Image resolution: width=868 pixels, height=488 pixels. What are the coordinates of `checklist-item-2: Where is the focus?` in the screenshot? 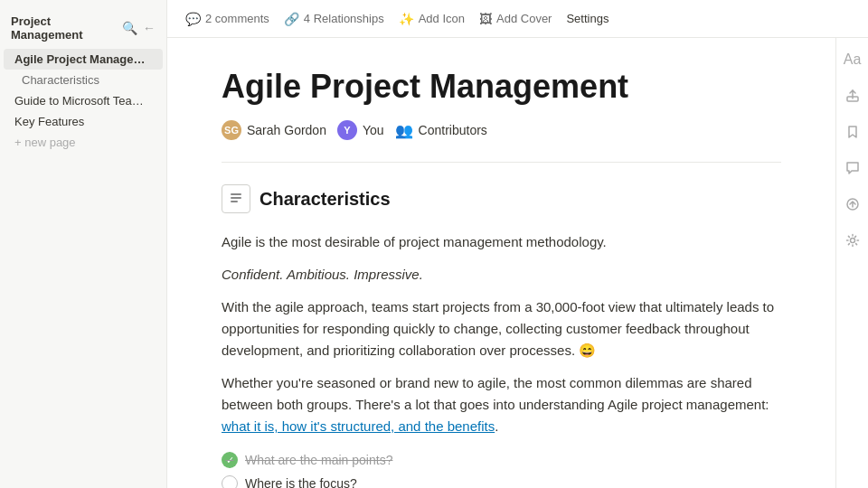 It's located at (501, 482).